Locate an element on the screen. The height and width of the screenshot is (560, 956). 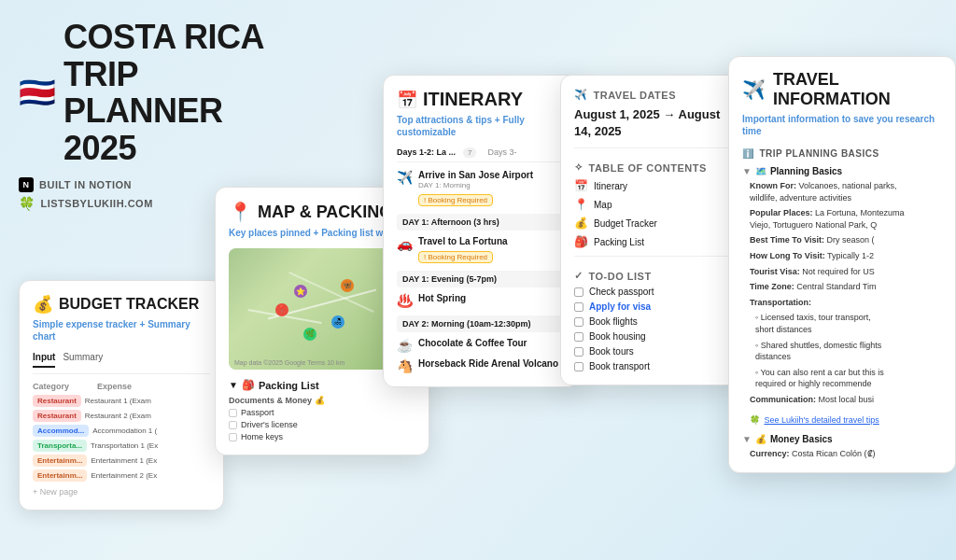
spring-icon: ♨️ is located at coordinates (405, 301).